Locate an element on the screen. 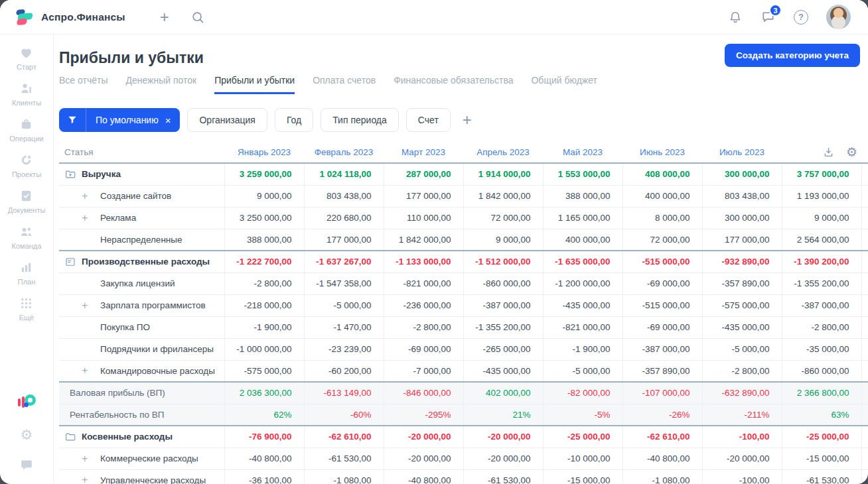 This screenshot has width=868, height=484. value-cell: 1 914 000,00 is located at coordinates (503, 174).